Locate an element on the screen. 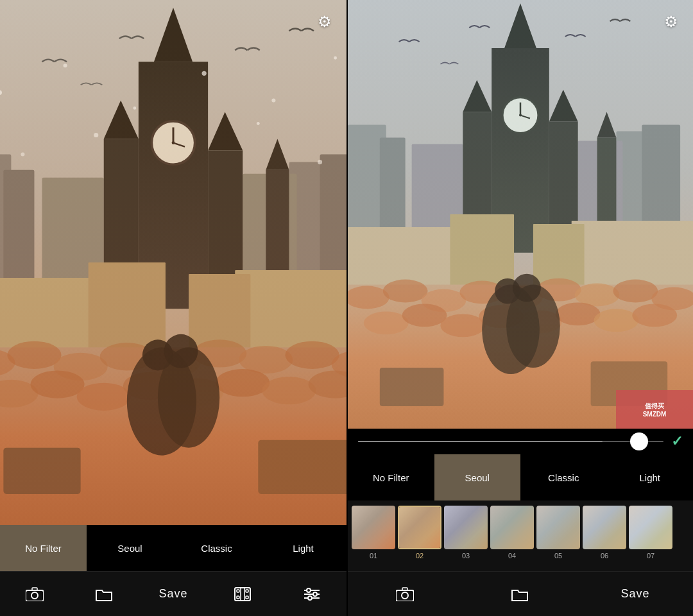 The width and height of the screenshot is (693, 616). left-tab-no-filter: No Filter is located at coordinates (44, 548).